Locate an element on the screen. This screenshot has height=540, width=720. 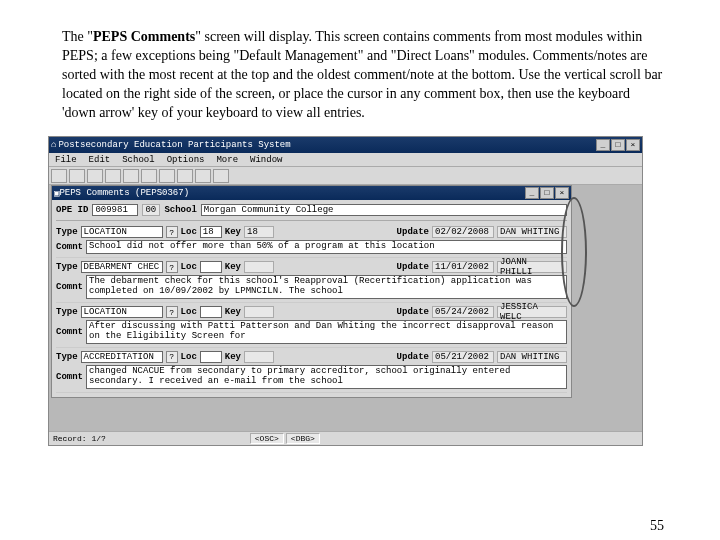
inner-window-title: PEPS Comments (PEPS0367) is located at coordinates (292, 193).